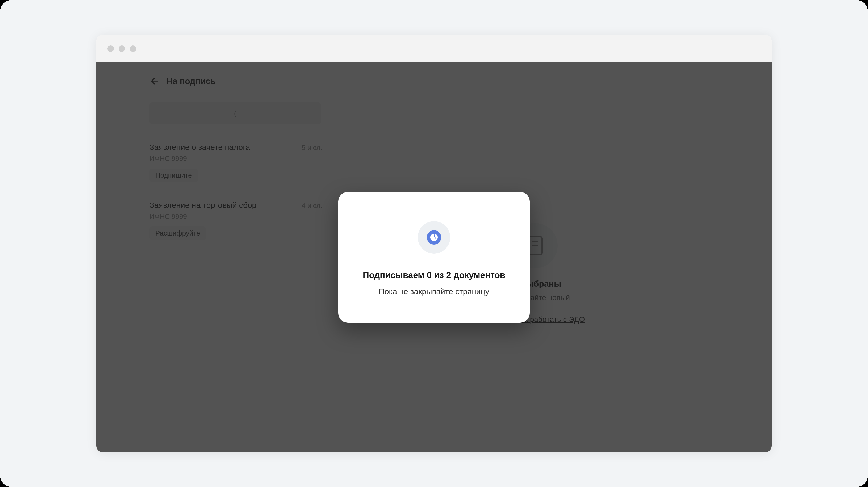  I want to click on window-maximize-dot, so click(133, 48).